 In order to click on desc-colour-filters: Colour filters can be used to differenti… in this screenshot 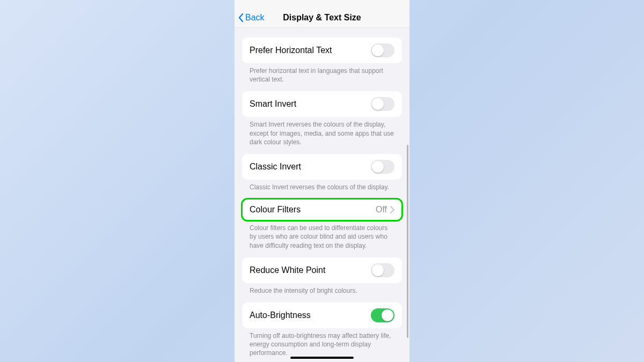, I will do `click(322, 235)`.